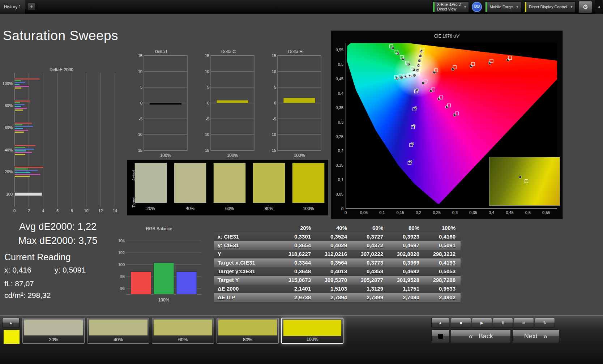  Describe the element at coordinates (228, 107) in the screenshot. I see `delta-c-plot: 151050-5-10-15100%` at that location.